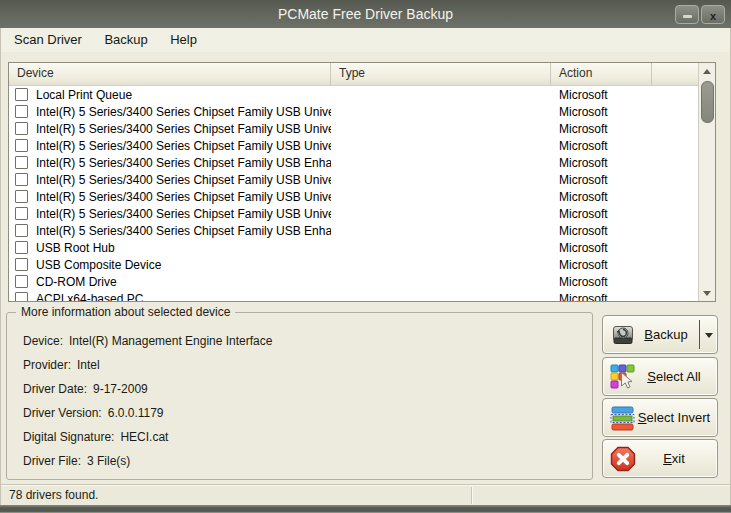  I want to click on table-row: CD-ROM DriveMicrosoft, so click(354, 282).